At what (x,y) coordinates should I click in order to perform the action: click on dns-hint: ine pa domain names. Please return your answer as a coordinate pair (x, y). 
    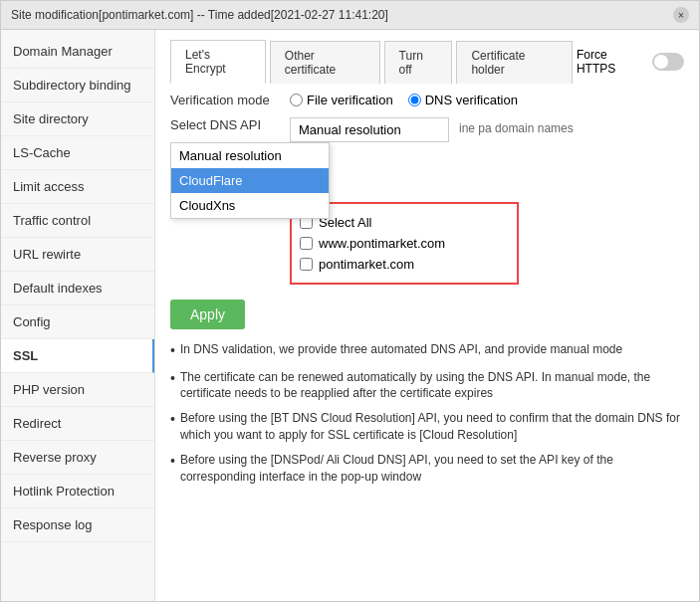
    Looking at the image, I should click on (516, 128).